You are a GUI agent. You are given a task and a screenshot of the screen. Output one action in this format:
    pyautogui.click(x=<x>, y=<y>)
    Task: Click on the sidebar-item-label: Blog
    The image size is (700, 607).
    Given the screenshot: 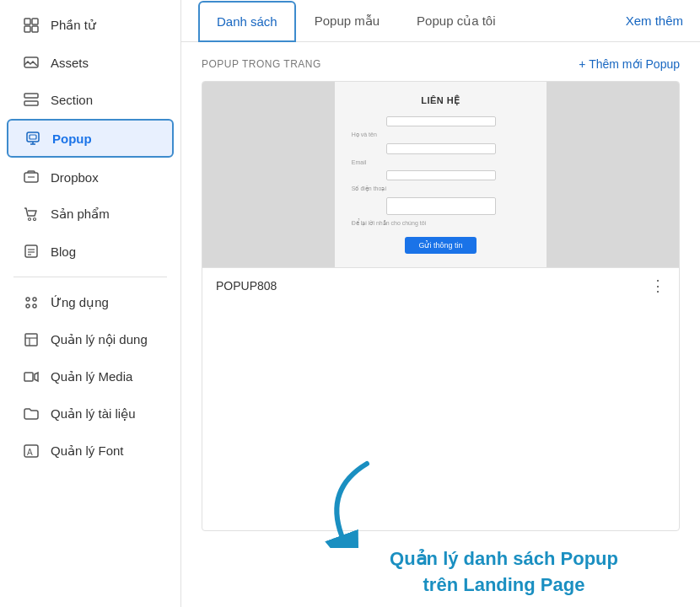 What is the action you would take?
    pyautogui.click(x=63, y=251)
    